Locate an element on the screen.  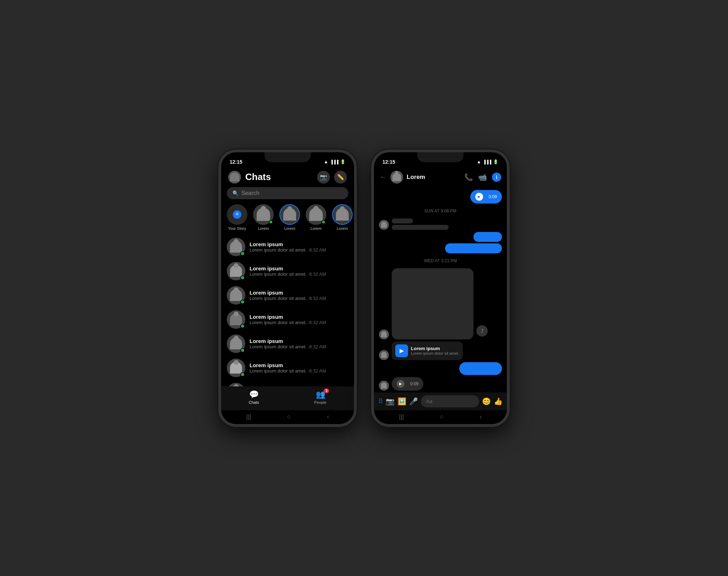
people-badge: 3 is located at coordinates (326, 391).